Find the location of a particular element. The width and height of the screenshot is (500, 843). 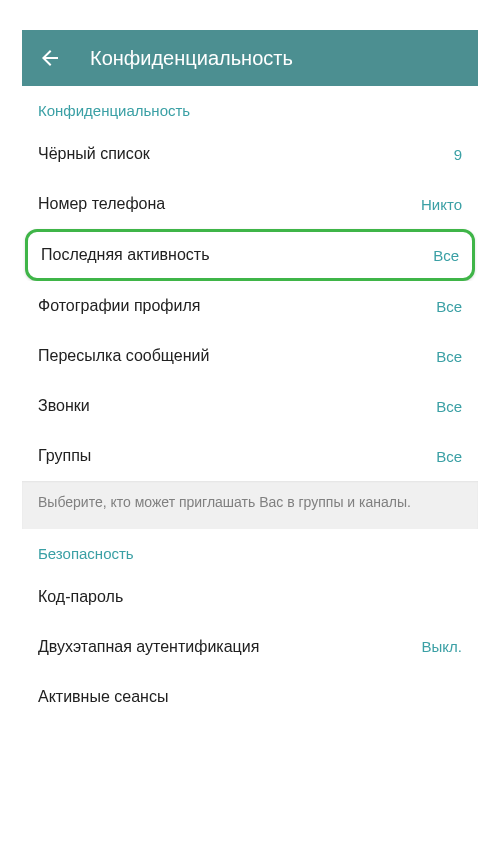

row-active-sessions: Активные сеансы is located at coordinates (250, 697).